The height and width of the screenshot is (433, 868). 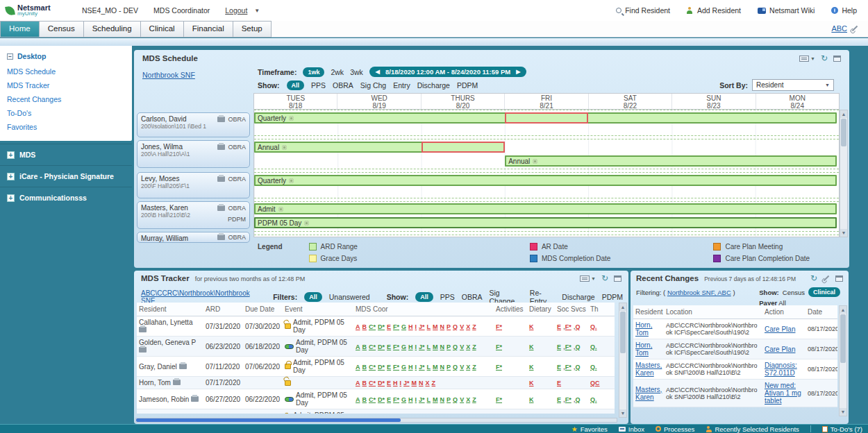 What do you see at coordinates (472, 297) in the screenshot?
I see `show-obra: OBRA` at bounding box center [472, 297].